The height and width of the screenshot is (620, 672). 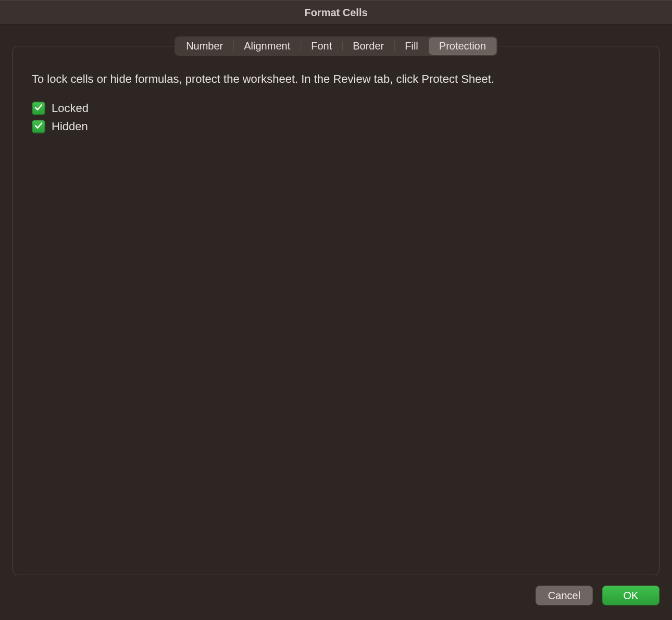 I want to click on hidden-row: Hidden, so click(x=336, y=127).